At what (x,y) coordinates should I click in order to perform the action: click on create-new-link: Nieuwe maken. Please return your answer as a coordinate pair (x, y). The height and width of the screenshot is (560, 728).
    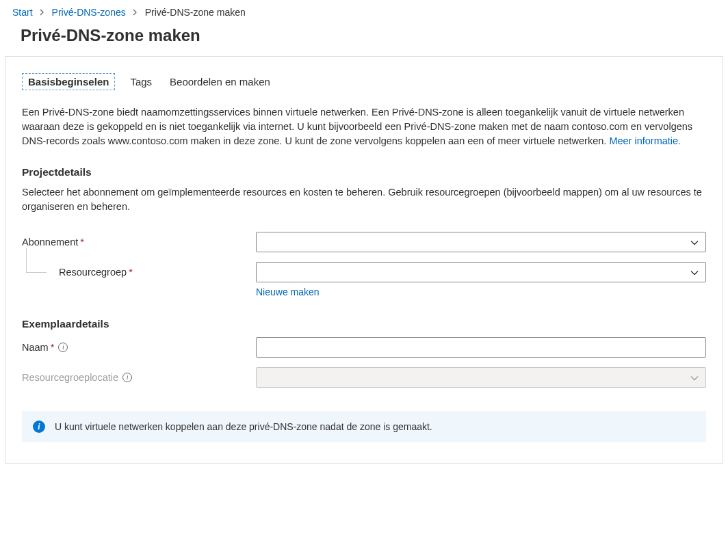
    Looking at the image, I should click on (287, 292).